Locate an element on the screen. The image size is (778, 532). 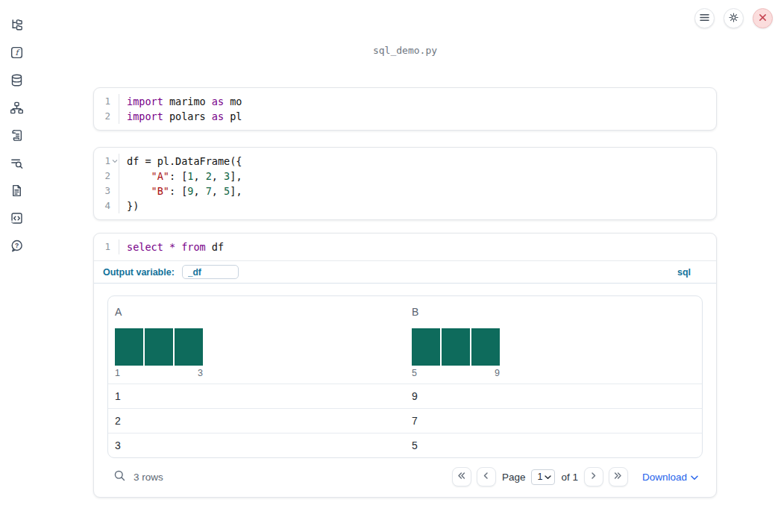
sidebar-item-variables: f is located at coordinates (16, 52).